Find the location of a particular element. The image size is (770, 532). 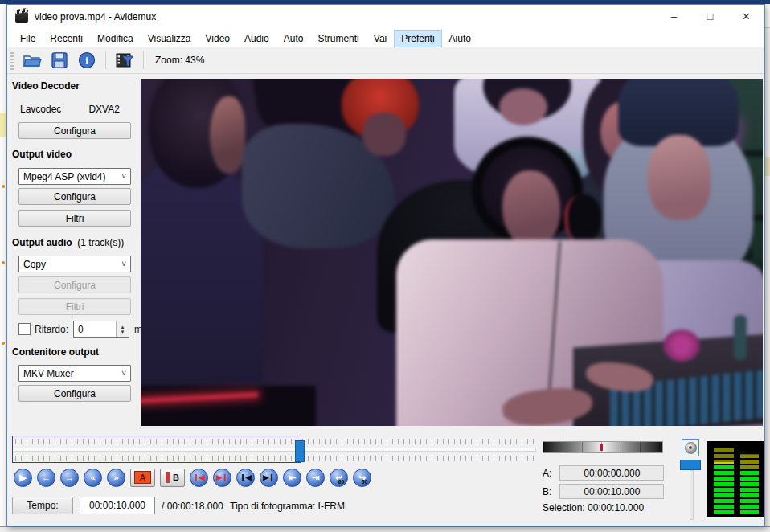

minimize-button: – is located at coordinates (674, 16).